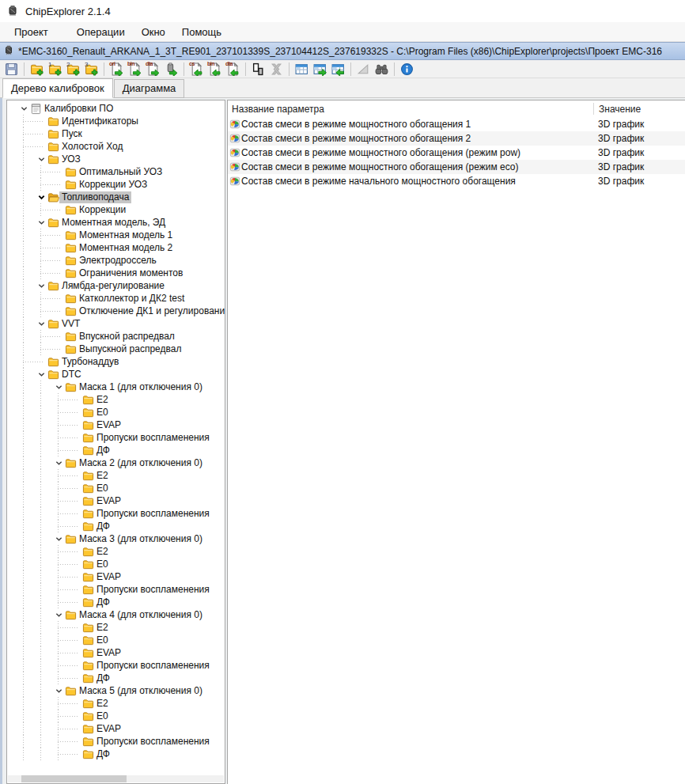 This screenshot has height=784, width=685. What do you see at coordinates (171, 70) in the screenshot?
I see `export-device-button` at bounding box center [171, 70].